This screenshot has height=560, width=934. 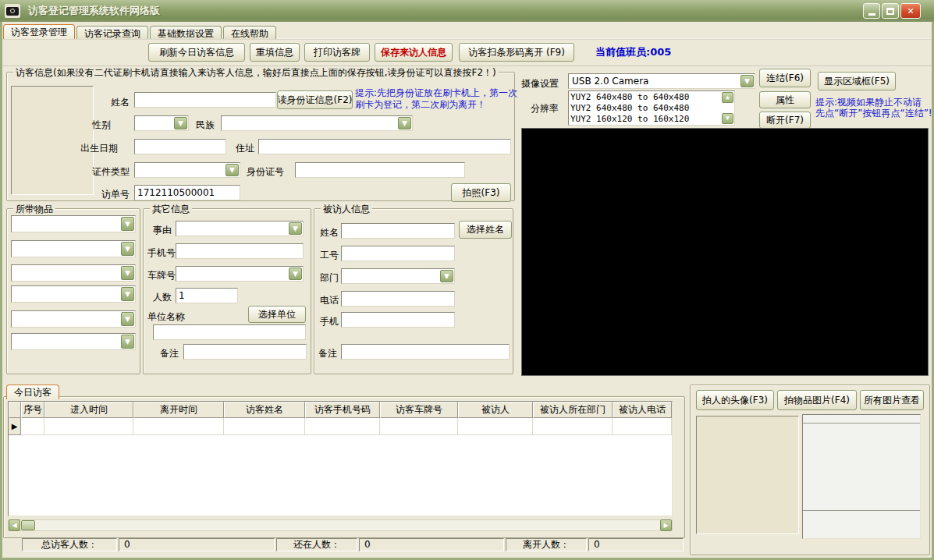 I want to click on refill-info-button: 重填信息, so click(x=275, y=52).